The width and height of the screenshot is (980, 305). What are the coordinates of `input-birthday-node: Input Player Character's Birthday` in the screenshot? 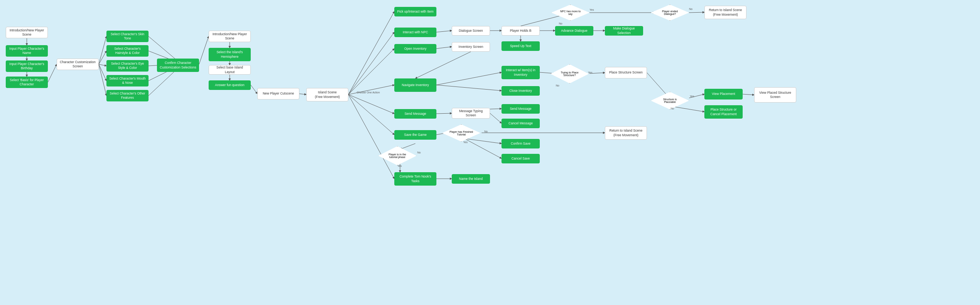 It's located at (27, 66).